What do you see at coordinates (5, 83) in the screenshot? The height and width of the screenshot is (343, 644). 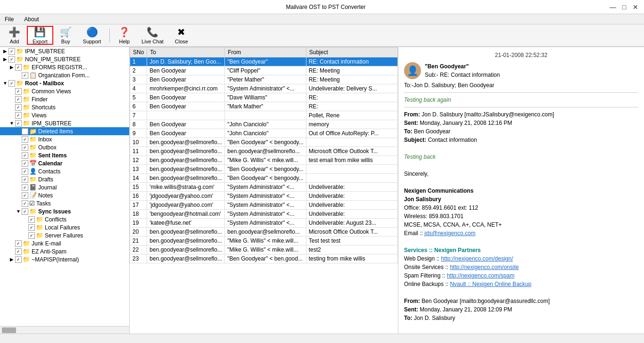 I see `tree-toggle-4: ▼` at bounding box center [5, 83].